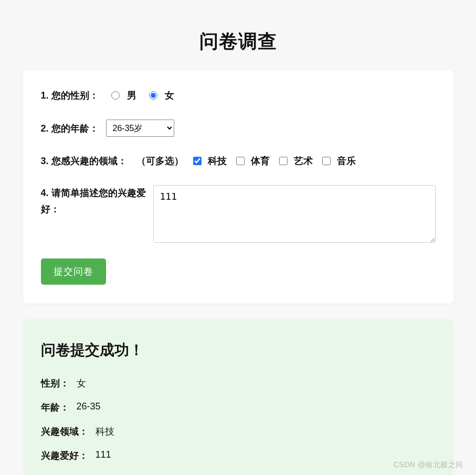 The width and height of the screenshot is (476, 475). Describe the element at coordinates (210, 161) in the screenshot. I see `field-option-tech: 科技` at that location.